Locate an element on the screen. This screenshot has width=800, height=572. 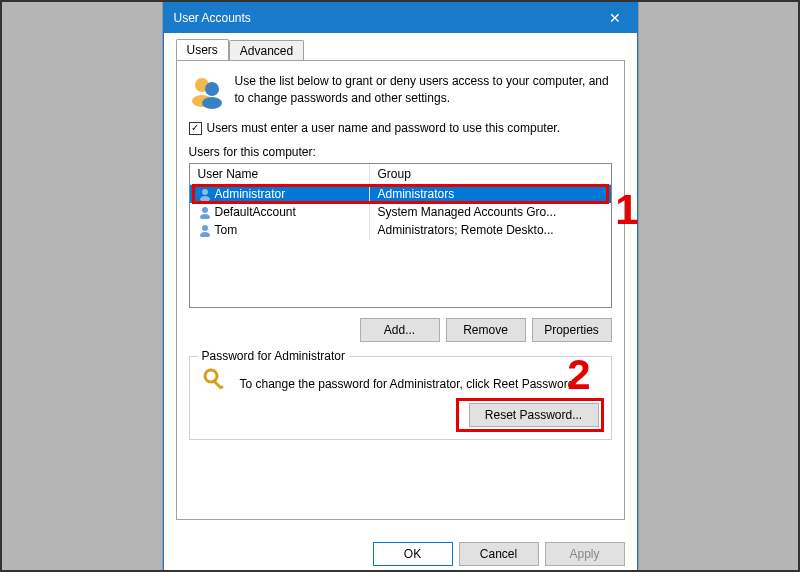
list-header: User Name Group is located at coordinates (400, 174).